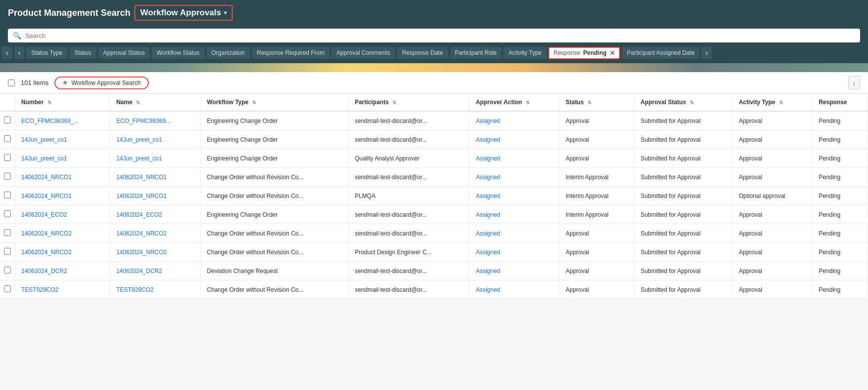 The height and width of the screenshot is (390, 868). I want to click on workflow-approval-search-button: 👁 Workflow Approval Search, so click(102, 83).